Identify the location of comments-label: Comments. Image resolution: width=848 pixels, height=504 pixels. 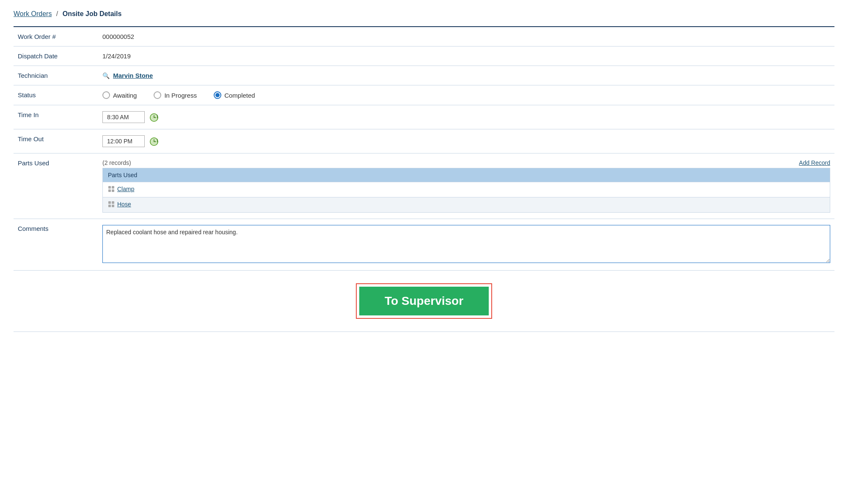
(56, 245).